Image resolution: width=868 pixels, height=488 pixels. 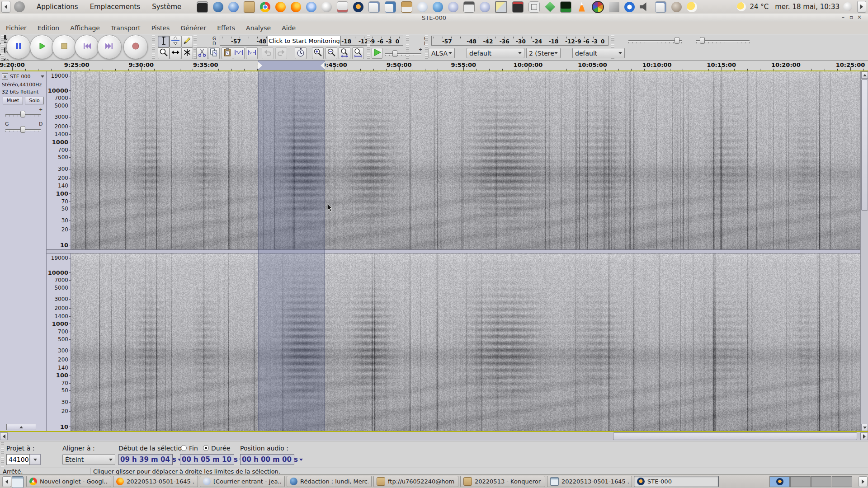 What do you see at coordinates (358, 7) in the screenshot?
I see `audacity-icon` at bounding box center [358, 7].